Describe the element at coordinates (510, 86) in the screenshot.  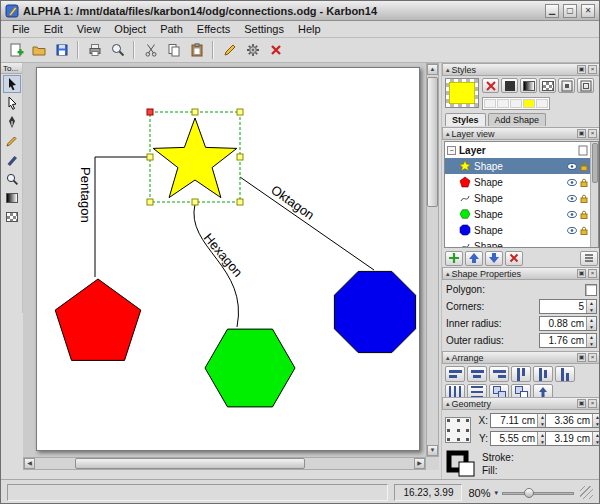
I see `solid-fill-button` at that location.